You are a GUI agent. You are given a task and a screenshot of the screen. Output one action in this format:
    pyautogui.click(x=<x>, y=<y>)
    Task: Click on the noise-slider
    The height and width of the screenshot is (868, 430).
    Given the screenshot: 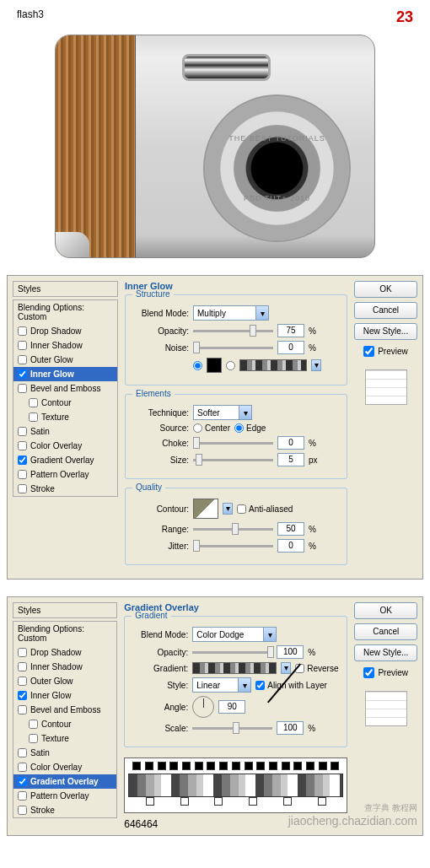 What is the action you would take?
    pyautogui.click(x=233, y=348)
    